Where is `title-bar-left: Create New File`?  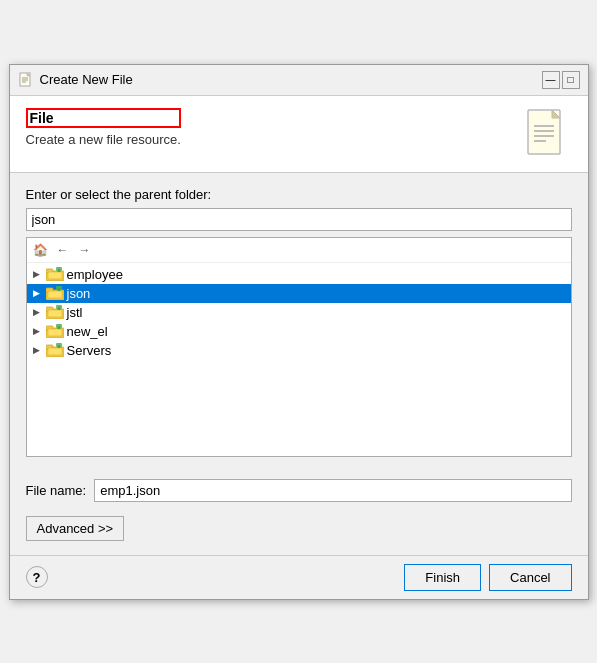 title-bar-left: Create New File is located at coordinates (76, 80).